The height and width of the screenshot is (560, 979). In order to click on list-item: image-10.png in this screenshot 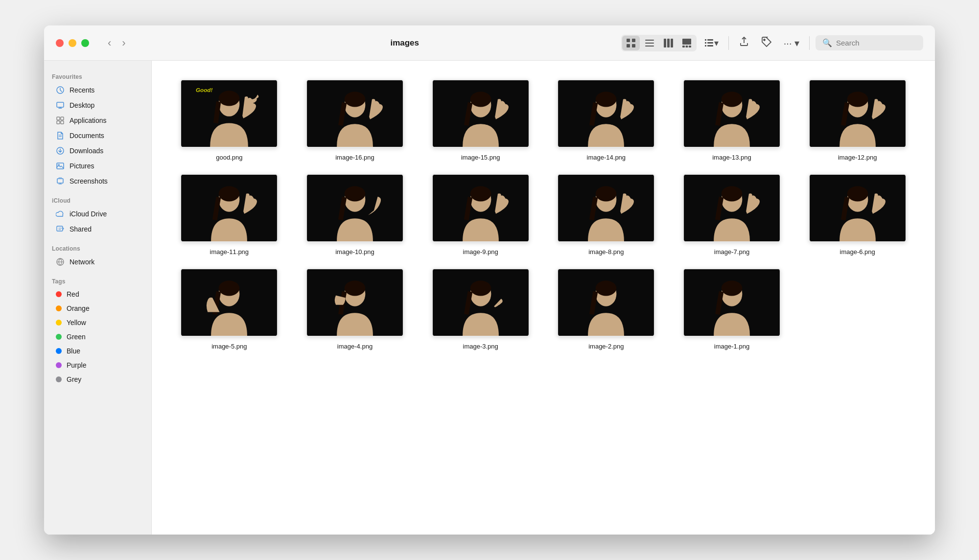, I will do `click(355, 214)`.